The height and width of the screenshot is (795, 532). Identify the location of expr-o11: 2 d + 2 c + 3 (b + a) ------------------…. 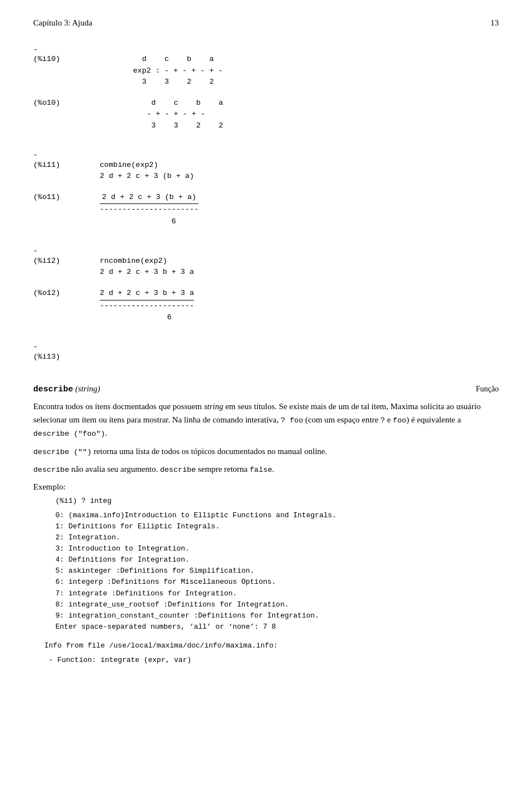
(149, 210).